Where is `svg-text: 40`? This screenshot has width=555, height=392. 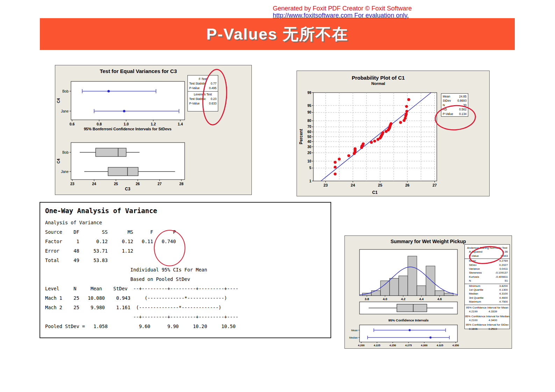
svg-text: 40 is located at coordinates (309, 142).